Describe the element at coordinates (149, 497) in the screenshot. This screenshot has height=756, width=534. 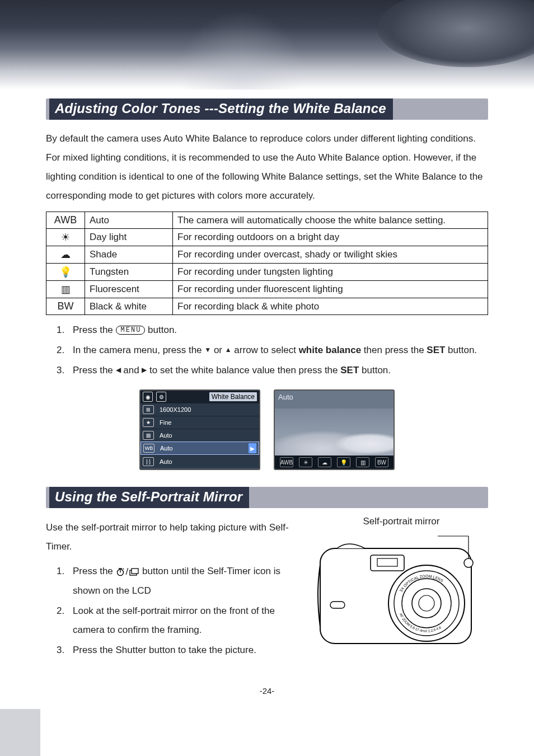
I see `section-heading-2: Using the Self-Portrait Mirror` at that location.